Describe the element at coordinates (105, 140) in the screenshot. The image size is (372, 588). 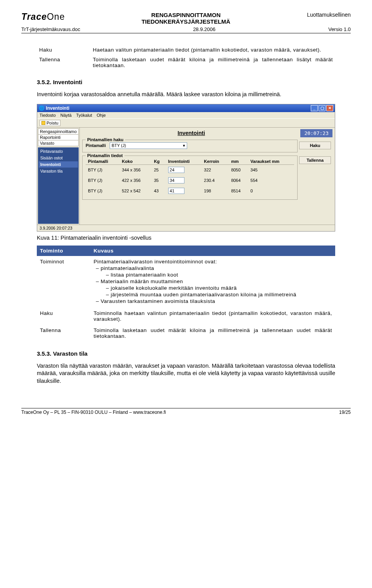
I see `group1-legend: Pintamallien haku` at that location.